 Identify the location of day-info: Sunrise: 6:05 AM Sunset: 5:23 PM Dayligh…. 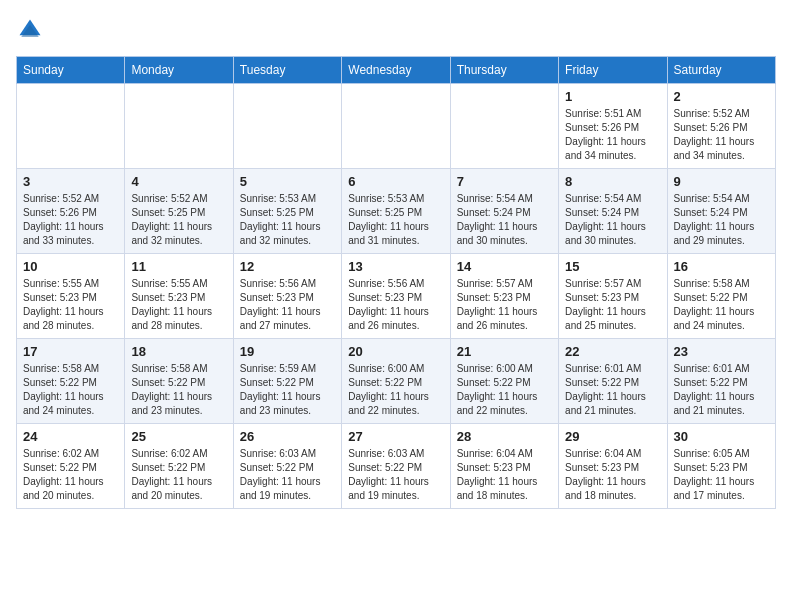
(722, 475).